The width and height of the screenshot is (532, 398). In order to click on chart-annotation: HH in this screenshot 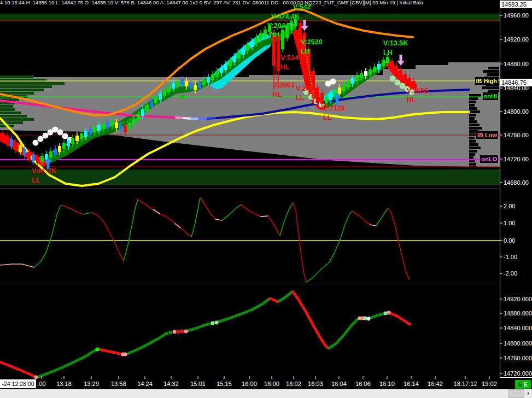, I will do `click(274, 35)`.